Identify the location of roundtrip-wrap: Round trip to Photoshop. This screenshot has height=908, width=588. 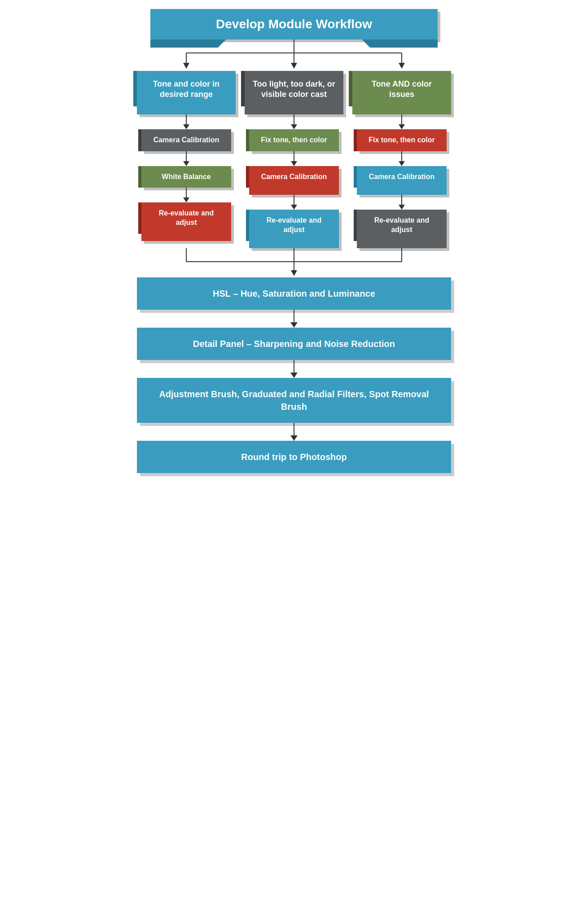
(294, 457).